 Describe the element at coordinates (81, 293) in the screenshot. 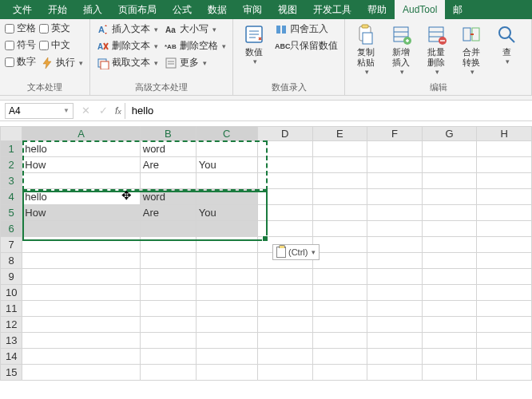

I see `cell-A10` at that location.